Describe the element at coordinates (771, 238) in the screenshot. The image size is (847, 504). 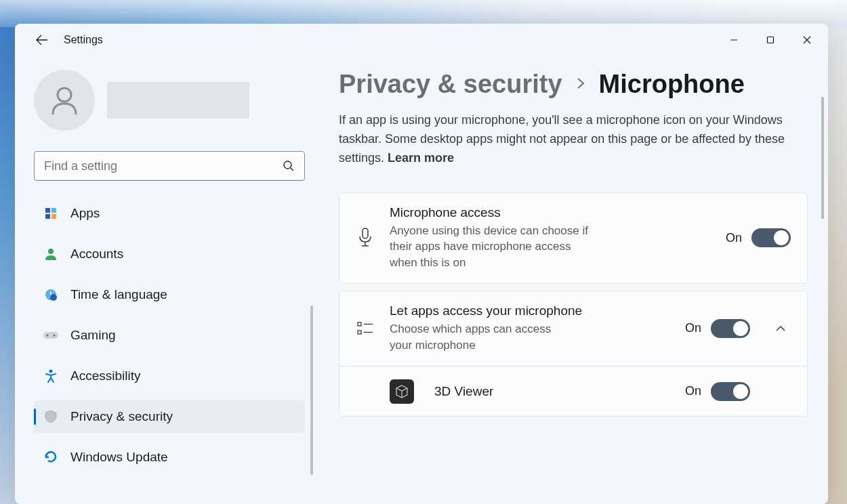
I see `mic-access-toggle` at that location.